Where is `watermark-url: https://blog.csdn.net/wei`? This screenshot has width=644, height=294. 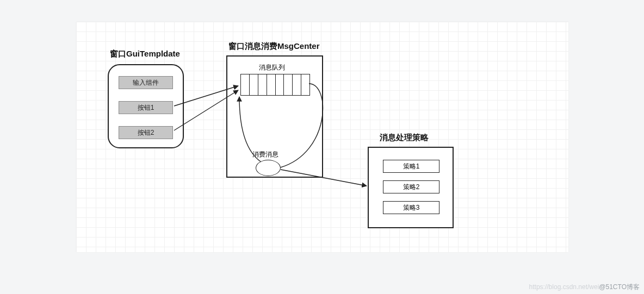 watermark-url: https://blog.csdn.net/wei is located at coordinates (565, 287).